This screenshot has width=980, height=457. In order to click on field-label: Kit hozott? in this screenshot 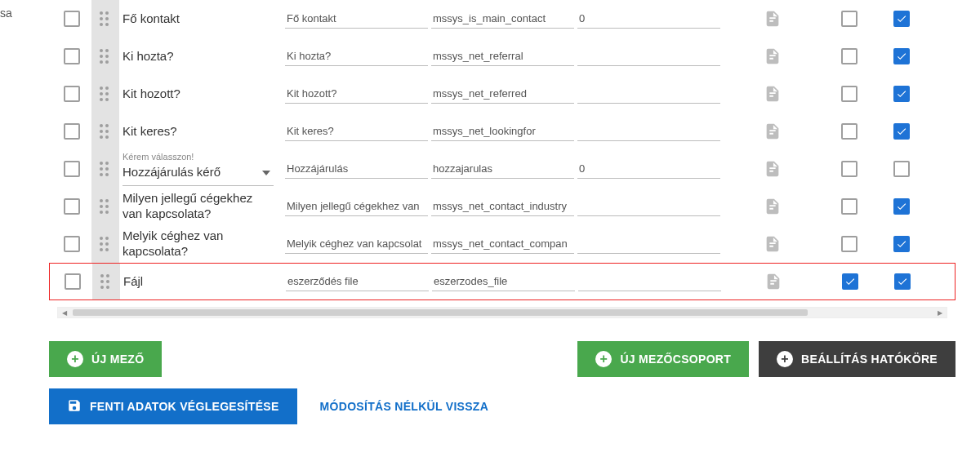, I will do `click(152, 95)`.